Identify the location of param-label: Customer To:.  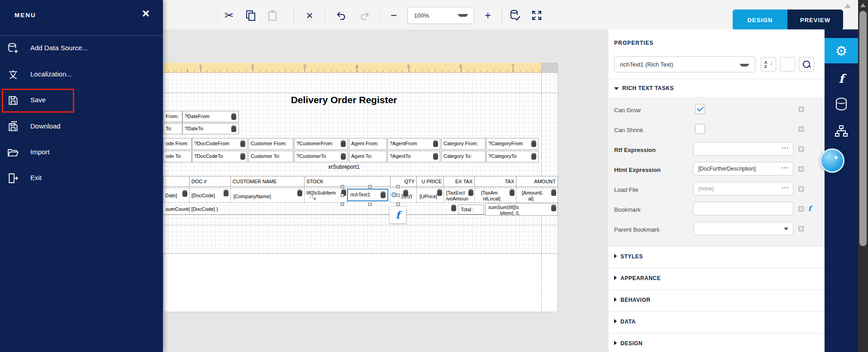
(271, 157).